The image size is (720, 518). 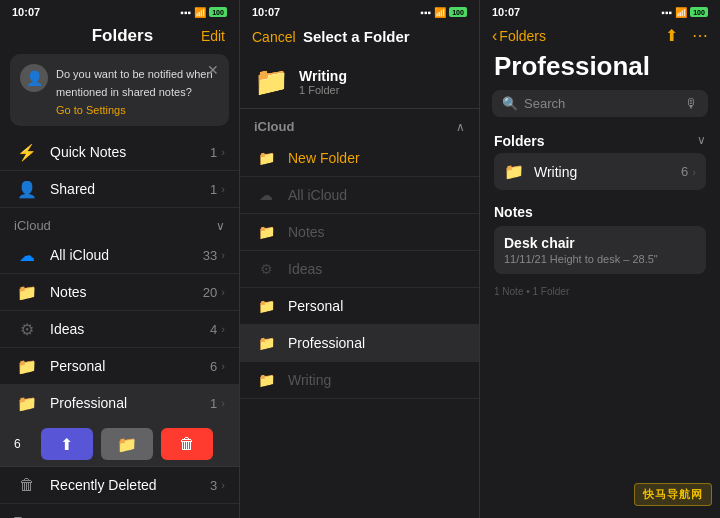 I want to click on personal-chevron: ›, so click(x=223, y=366).